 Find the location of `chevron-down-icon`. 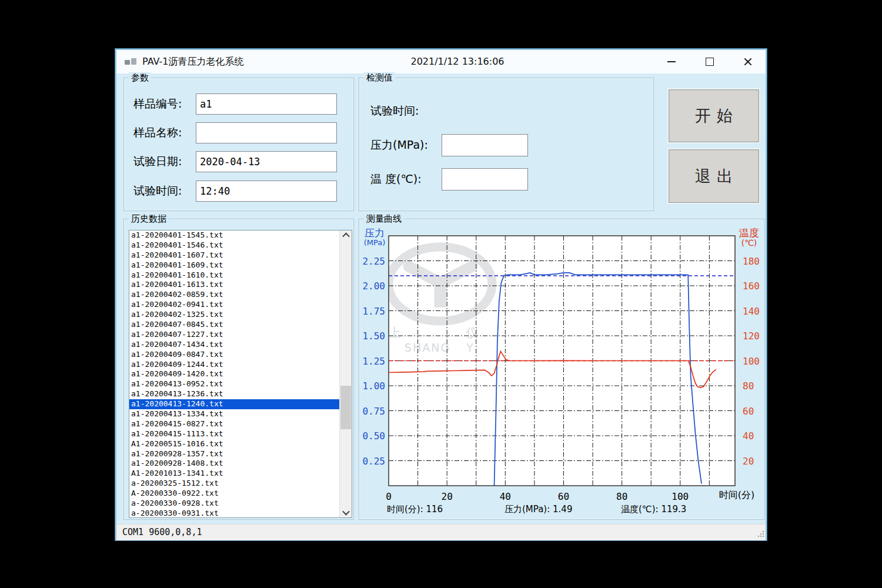

chevron-down-icon is located at coordinates (346, 512).